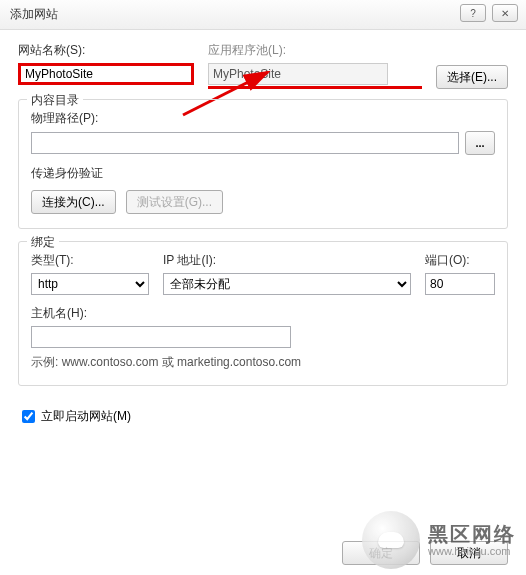  I want to click on host-input, so click(161, 337).